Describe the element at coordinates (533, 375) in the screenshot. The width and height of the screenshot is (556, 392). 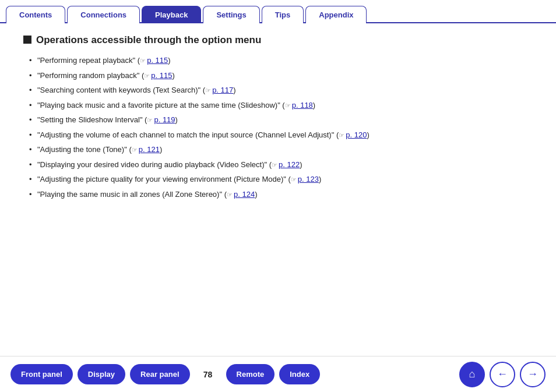
I see `forward-button: →` at that location.